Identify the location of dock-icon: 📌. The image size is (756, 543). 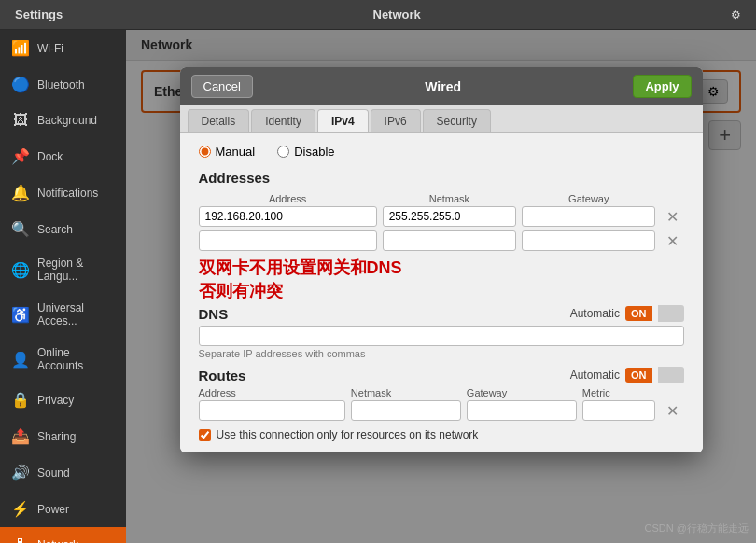
(21, 157).